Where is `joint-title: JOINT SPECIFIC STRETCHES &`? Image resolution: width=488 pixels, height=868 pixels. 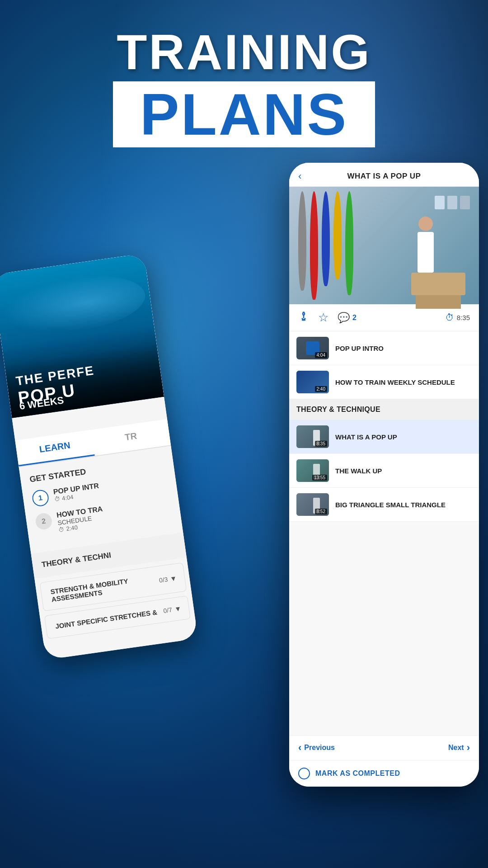 joint-title: JOINT SPECIFIC STRETCHES & is located at coordinates (106, 619).